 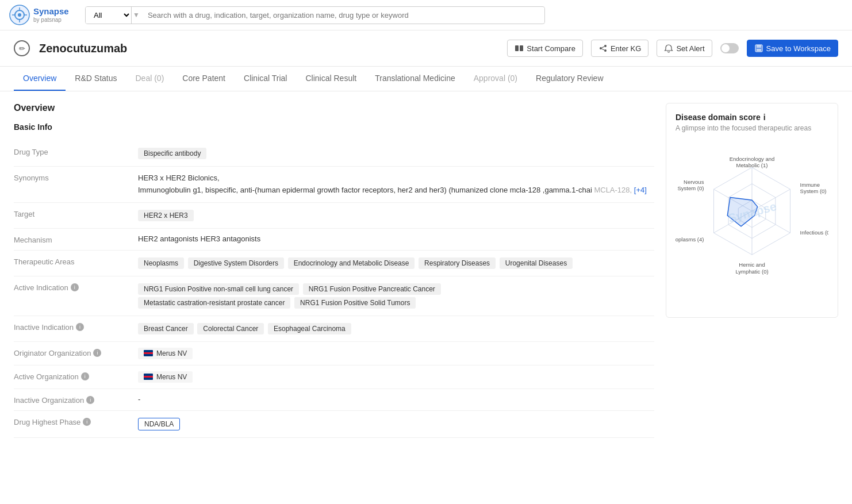 I want to click on synonyms-label: Synonyms, so click(x=71, y=177).